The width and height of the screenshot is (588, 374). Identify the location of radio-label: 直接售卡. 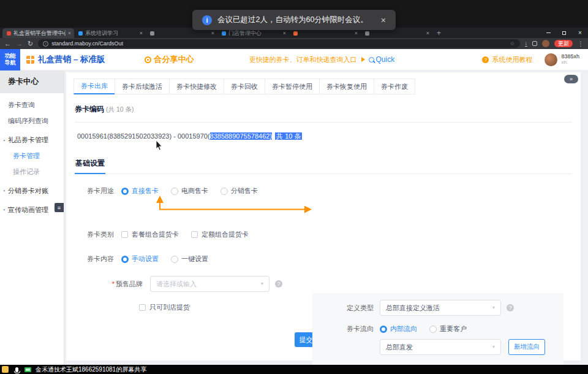
(145, 191).